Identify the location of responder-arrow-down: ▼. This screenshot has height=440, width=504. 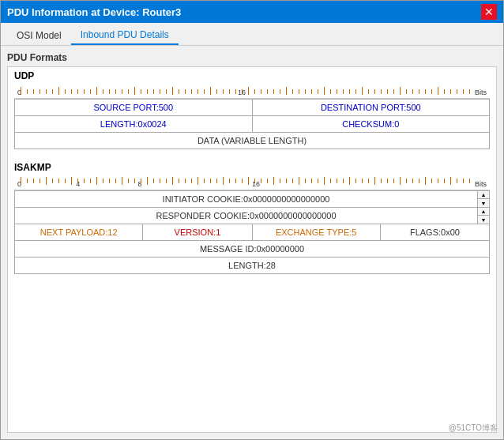
(483, 220).